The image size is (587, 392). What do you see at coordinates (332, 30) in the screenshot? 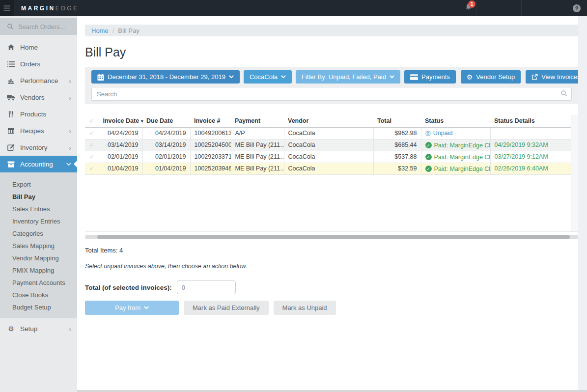
I see `breadcrumb: Home / Bill Pay` at bounding box center [332, 30].